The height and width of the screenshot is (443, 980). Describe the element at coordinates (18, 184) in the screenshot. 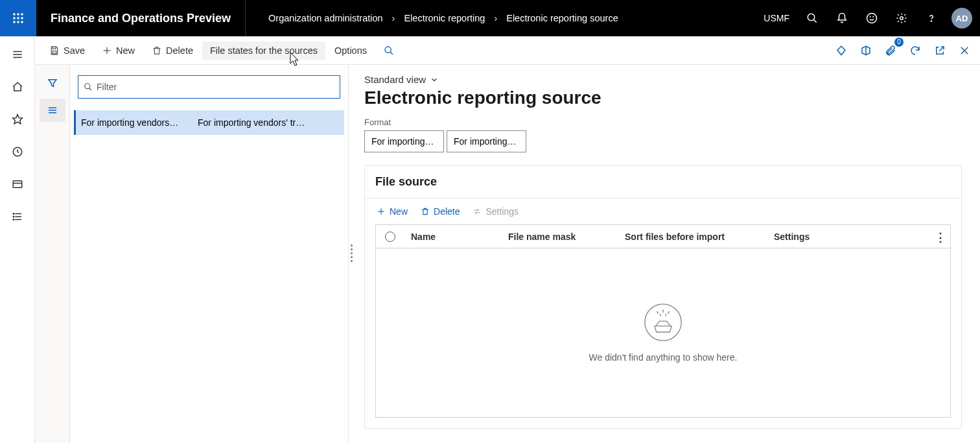

I see `workspaces-button` at that location.